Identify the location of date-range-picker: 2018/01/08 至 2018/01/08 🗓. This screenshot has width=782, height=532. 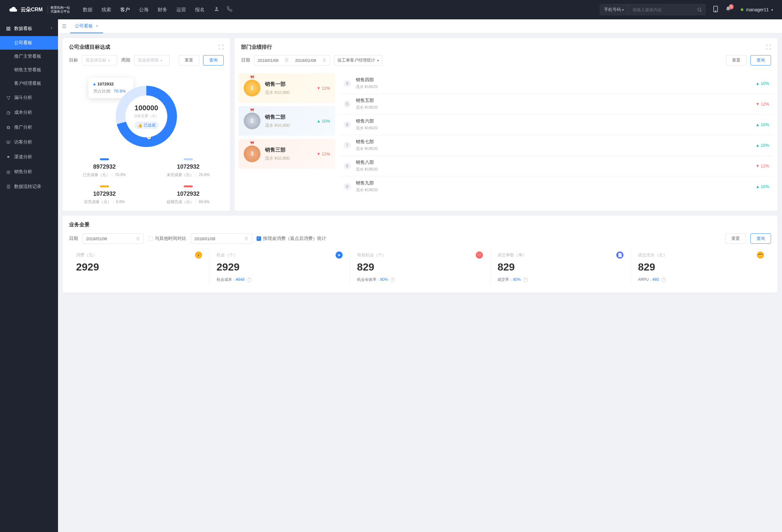
(292, 61).